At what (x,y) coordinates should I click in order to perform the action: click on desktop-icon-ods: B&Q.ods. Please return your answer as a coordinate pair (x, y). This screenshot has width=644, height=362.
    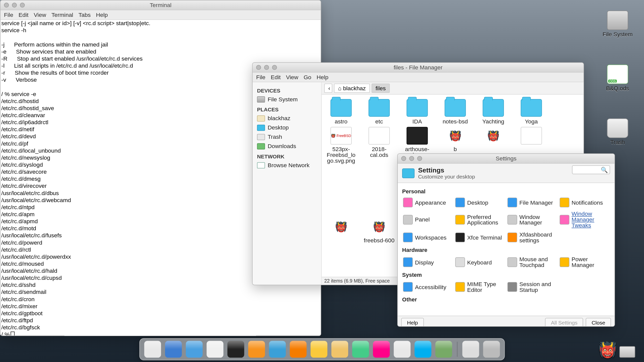
    Looking at the image, I should click on (618, 78).